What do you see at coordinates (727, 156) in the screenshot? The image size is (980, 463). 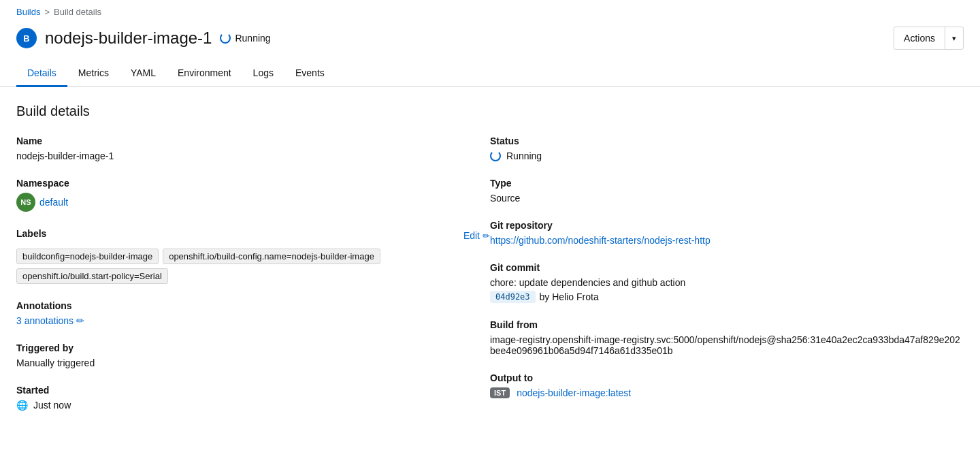 I see `status-value-row: Running` at bounding box center [727, 156].